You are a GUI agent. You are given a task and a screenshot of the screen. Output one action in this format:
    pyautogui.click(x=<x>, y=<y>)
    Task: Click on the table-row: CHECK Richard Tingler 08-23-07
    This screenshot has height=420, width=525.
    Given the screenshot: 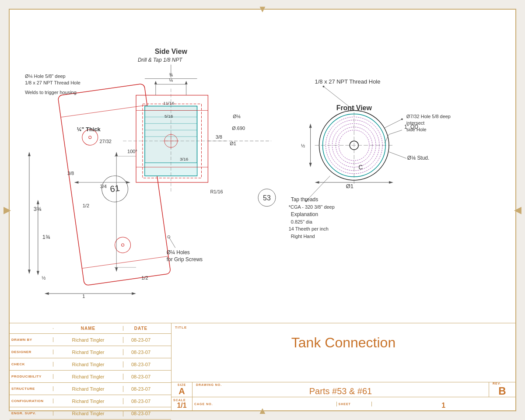 What is the action you would take?
    pyautogui.click(x=90, y=364)
    